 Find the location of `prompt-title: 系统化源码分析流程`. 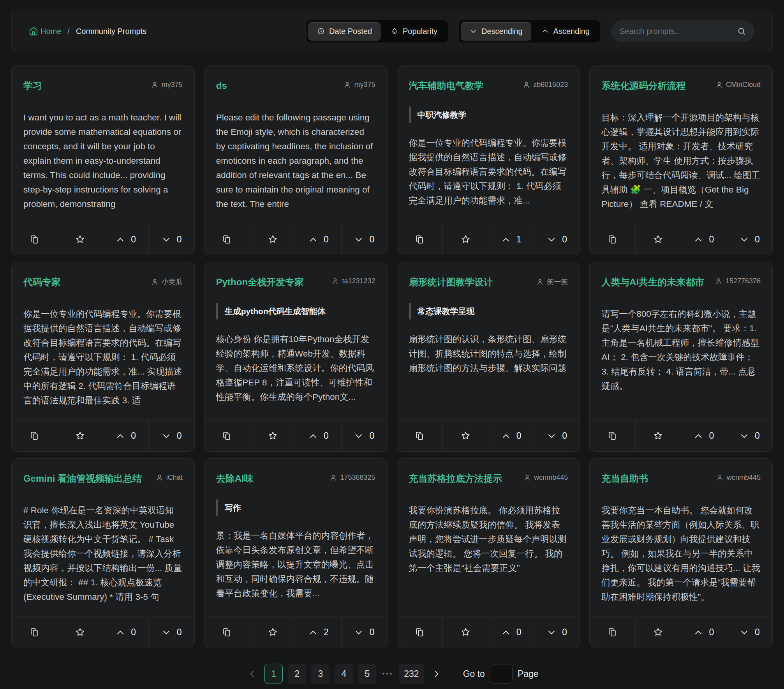

prompt-title: 系统化源码分析流程 is located at coordinates (643, 86).